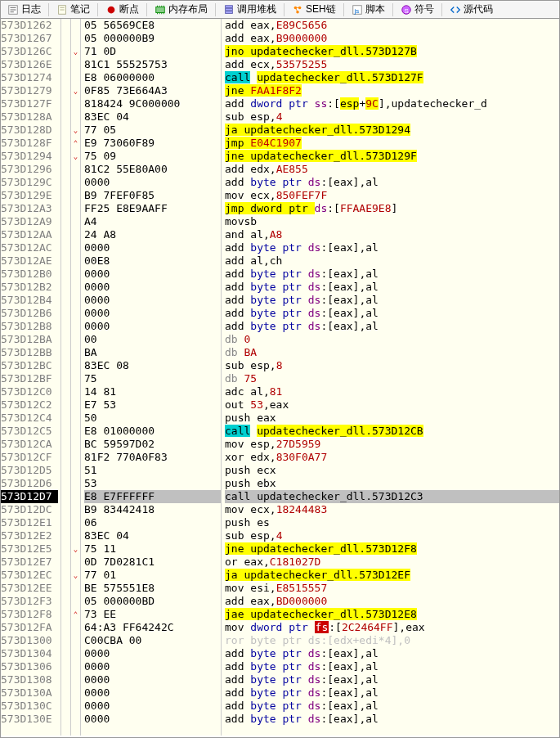 The image size is (560, 738). Describe the element at coordinates (29, 562) in the screenshot. I see `address-cell: 573D12E7` at that location.